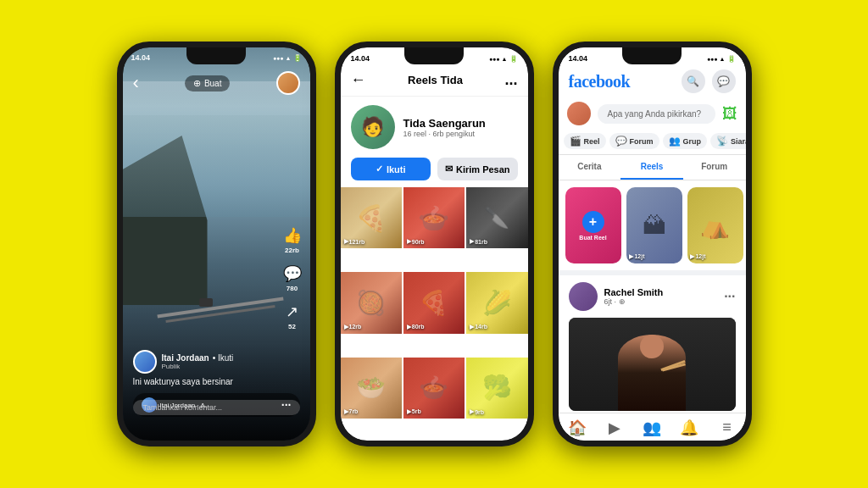 This screenshot has height=488, width=868. I want to click on nav-menu: ≡, so click(726, 428).